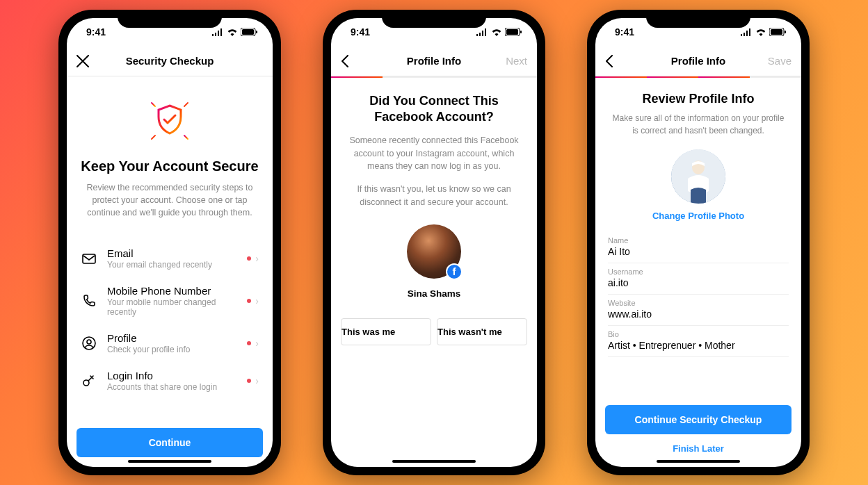 The width and height of the screenshot is (868, 485). I want to click on nav-next-button: Next, so click(513, 61).